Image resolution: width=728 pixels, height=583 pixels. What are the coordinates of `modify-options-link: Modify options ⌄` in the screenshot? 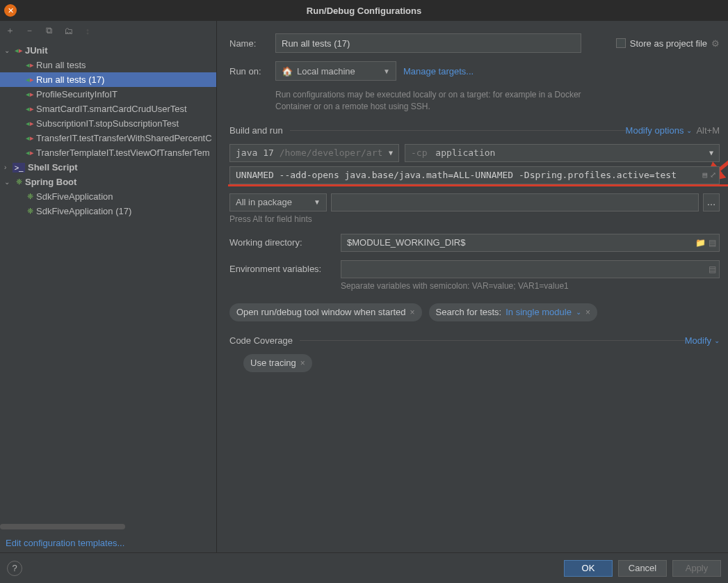 It's located at (659, 131).